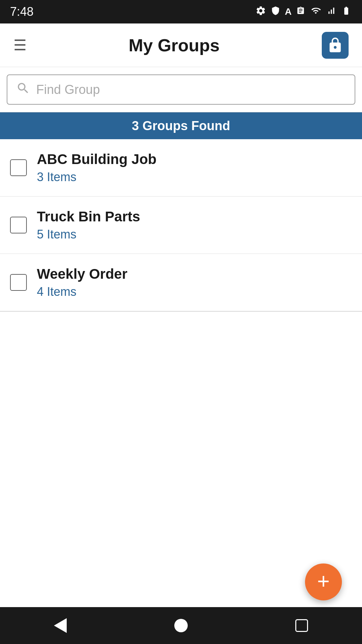 The height and width of the screenshot is (644, 362). Describe the element at coordinates (97, 177) in the screenshot. I see `group-count-abc: 3 Items` at that location.